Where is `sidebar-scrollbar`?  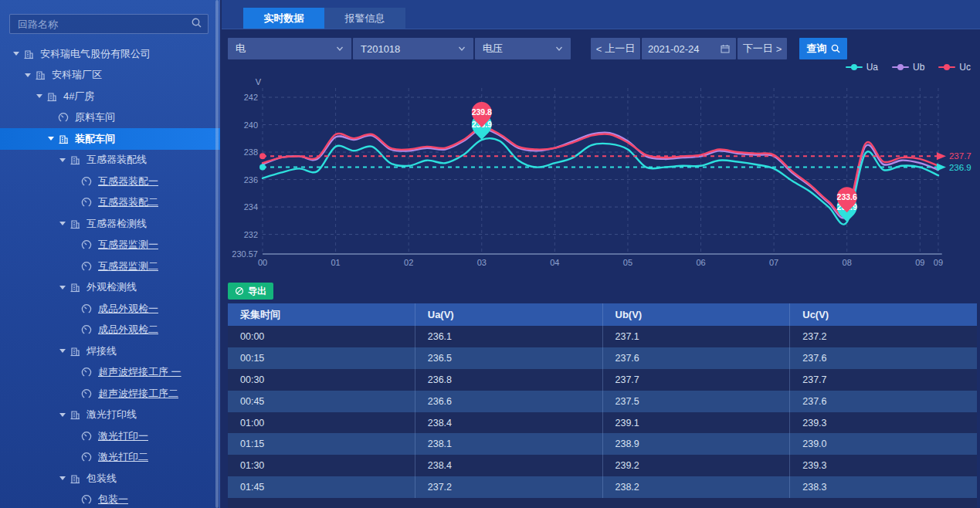
sidebar-scrollbar is located at coordinates (217, 254).